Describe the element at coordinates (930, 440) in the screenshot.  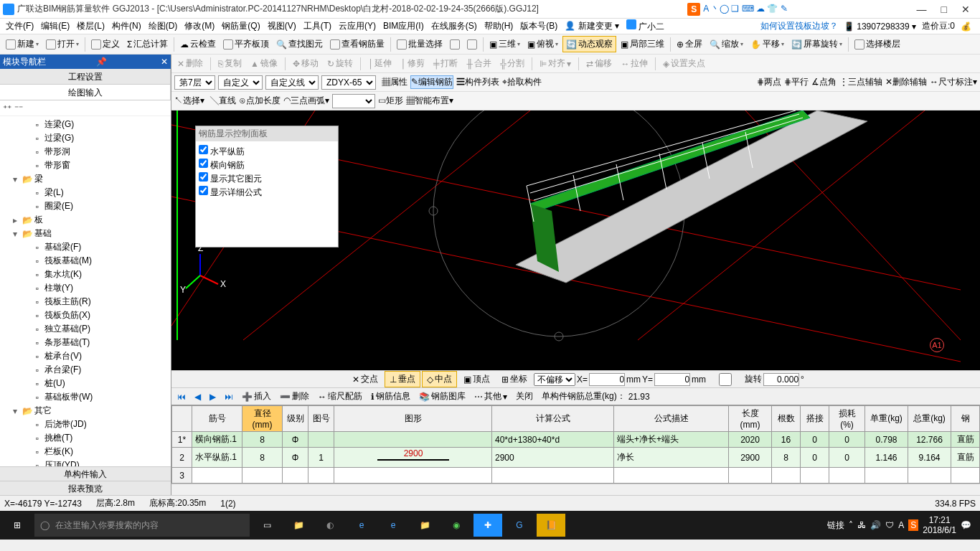
I see `table-cell: 12.766` at that location.